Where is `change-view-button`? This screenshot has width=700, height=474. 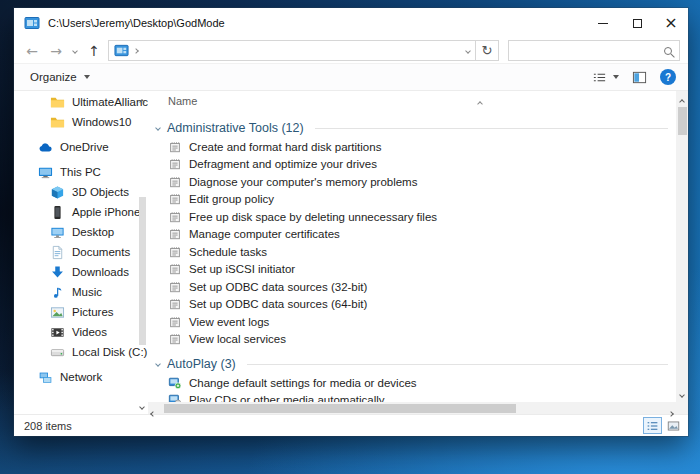
change-view-button is located at coordinates (605, 78).